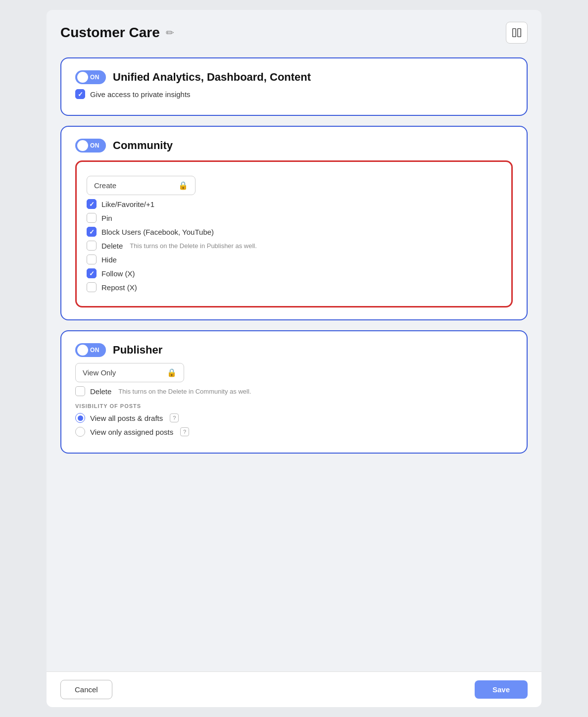  I want to click on community-checkbox-hide: Hide, so click(294, 259).